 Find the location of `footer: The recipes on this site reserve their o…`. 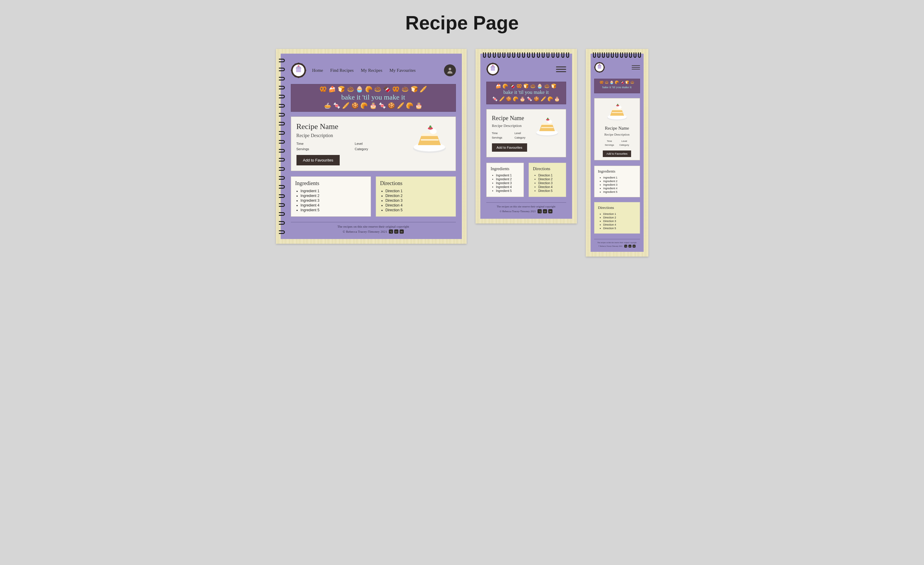

footer: The recipes on this site reserve their o… is located at coordinates (617, 245).